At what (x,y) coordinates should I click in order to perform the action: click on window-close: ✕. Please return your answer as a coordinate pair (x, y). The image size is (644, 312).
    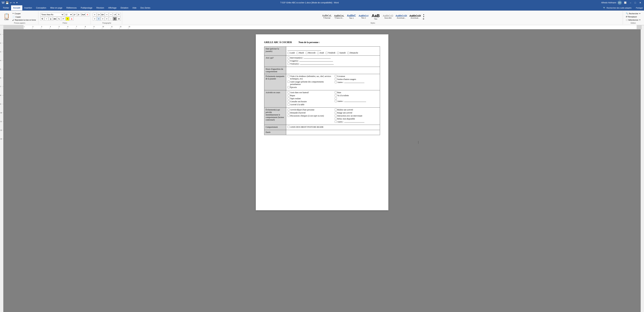
    Looking at the image, I should click on (640, 2).